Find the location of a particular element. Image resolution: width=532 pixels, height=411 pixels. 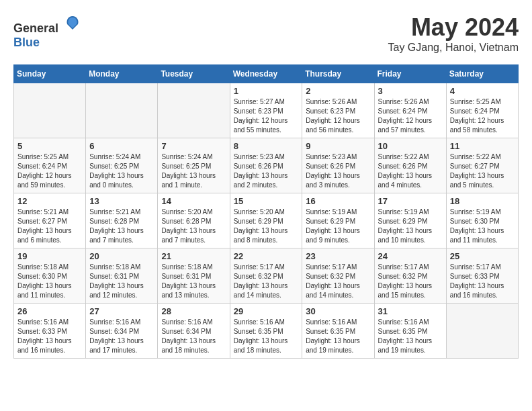

day-number: 24 is located at coordinates (410, 257).